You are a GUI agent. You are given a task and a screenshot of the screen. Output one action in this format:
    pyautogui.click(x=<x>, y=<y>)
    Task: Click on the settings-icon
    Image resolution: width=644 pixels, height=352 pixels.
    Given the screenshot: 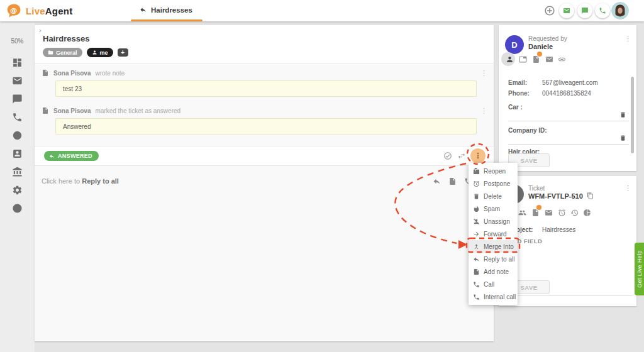 What is the action you would take?
    pyautogui.click(x=18, y=190)
    